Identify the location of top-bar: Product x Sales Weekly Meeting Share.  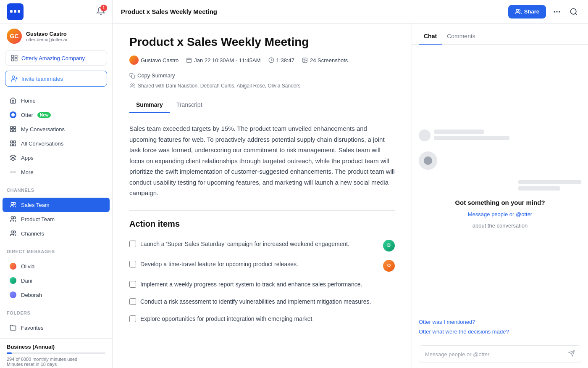
(350, 12).